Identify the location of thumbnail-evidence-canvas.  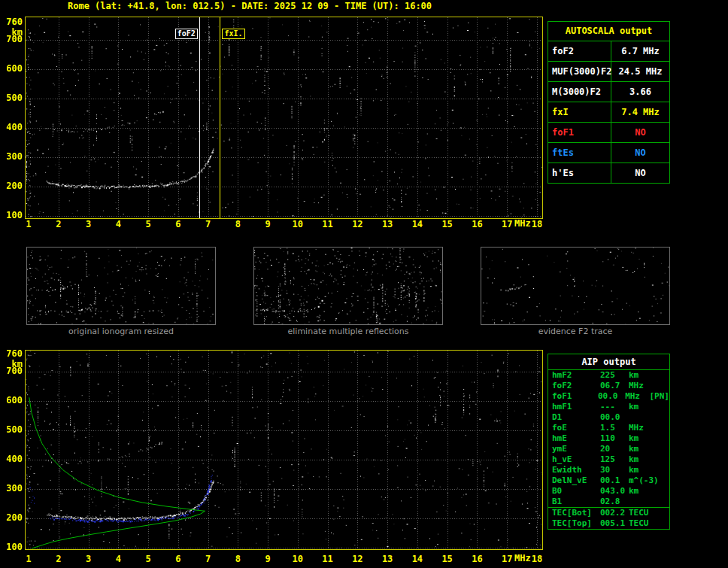
(575, 286).